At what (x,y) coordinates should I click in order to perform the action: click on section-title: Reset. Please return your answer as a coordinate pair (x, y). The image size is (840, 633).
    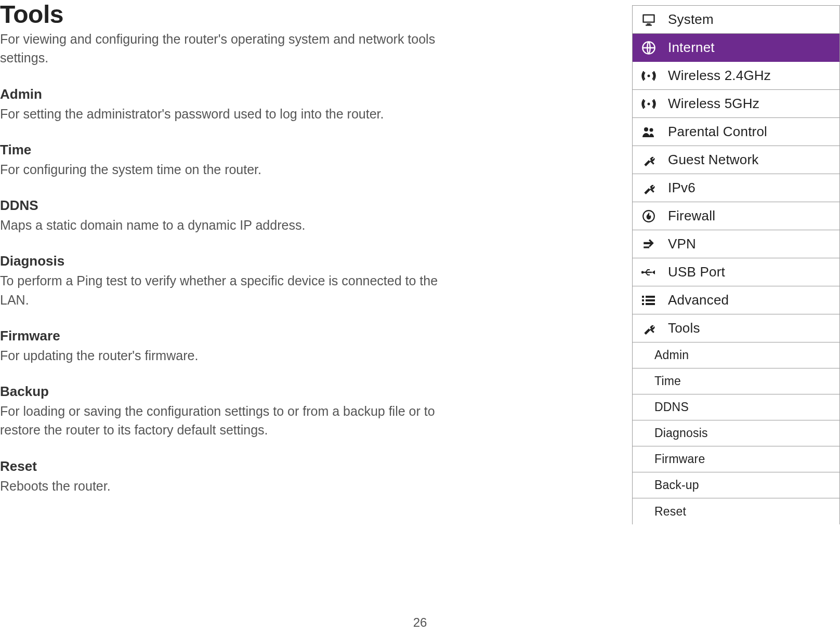
    Looking at the image, I should click on (226, 467).